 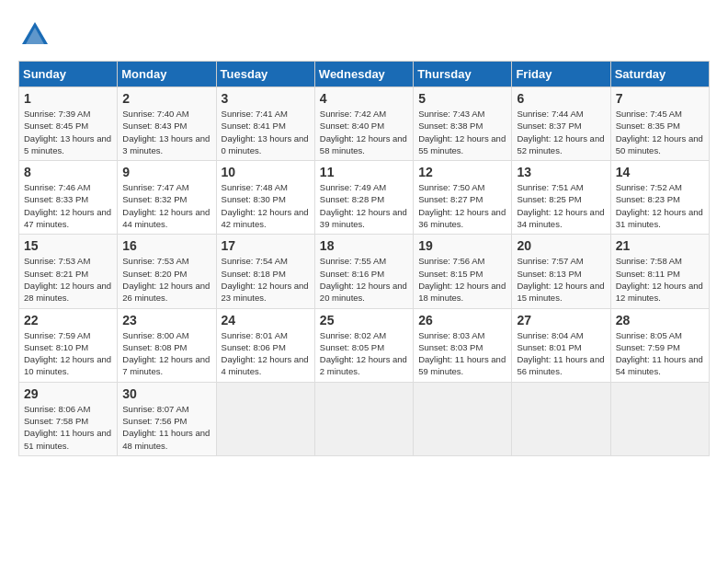 What do you see at coordinates (462, 172) in the screenshot?
I see `day-number: 12` at bounding box center [462, 172].